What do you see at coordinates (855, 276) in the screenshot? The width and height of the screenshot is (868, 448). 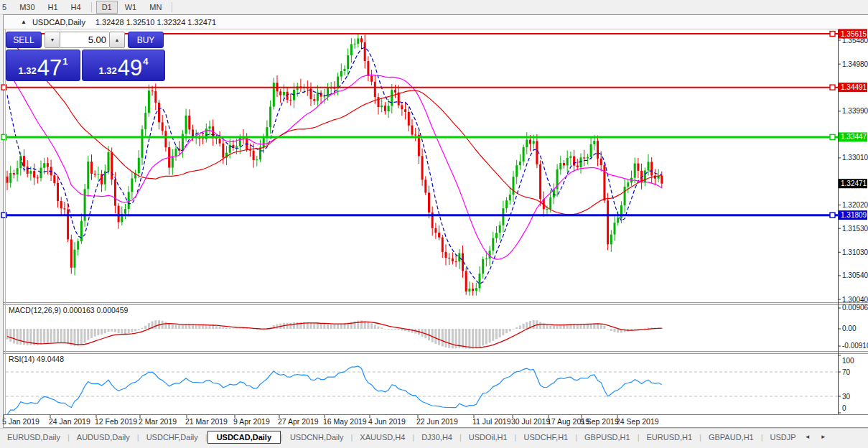 I see `svg-text: 1.30540` at bounding box center [855, 276].